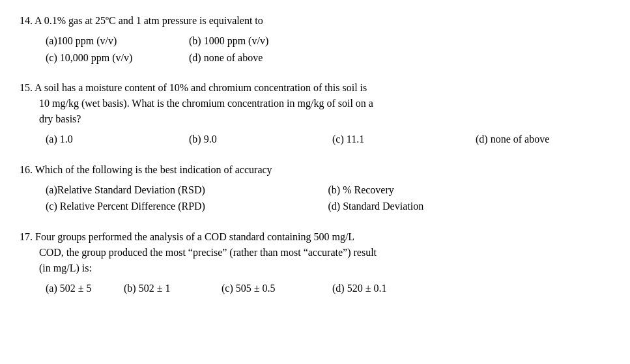  What do you see at coordinates (315, 119) in the screenshot?
I see `question-15-line3: dry basis?` at bounding box center [315, 119].